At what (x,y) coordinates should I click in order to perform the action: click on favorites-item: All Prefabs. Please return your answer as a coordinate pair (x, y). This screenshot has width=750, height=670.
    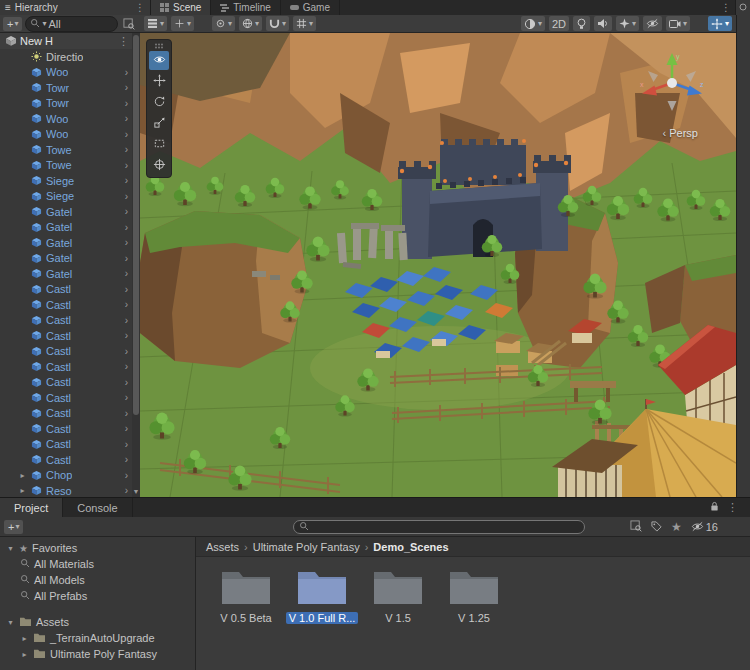
    Looking at the image, I should click on (98, 596).